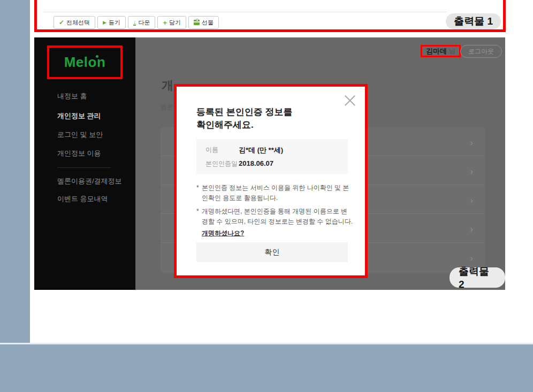 This screenshot has width=533, height=392. I want to click on name-value: 김*데 (만 **세), so click(261, 150).